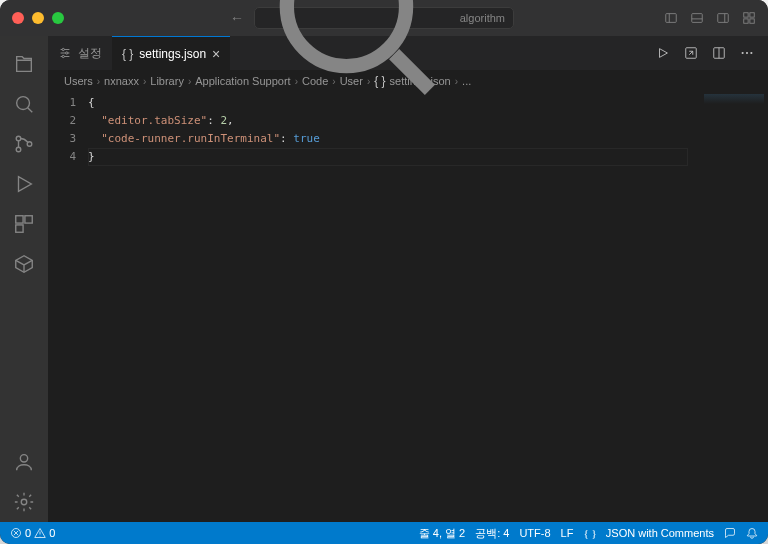  I want to click on panel-right-icon, so click(723, 18).